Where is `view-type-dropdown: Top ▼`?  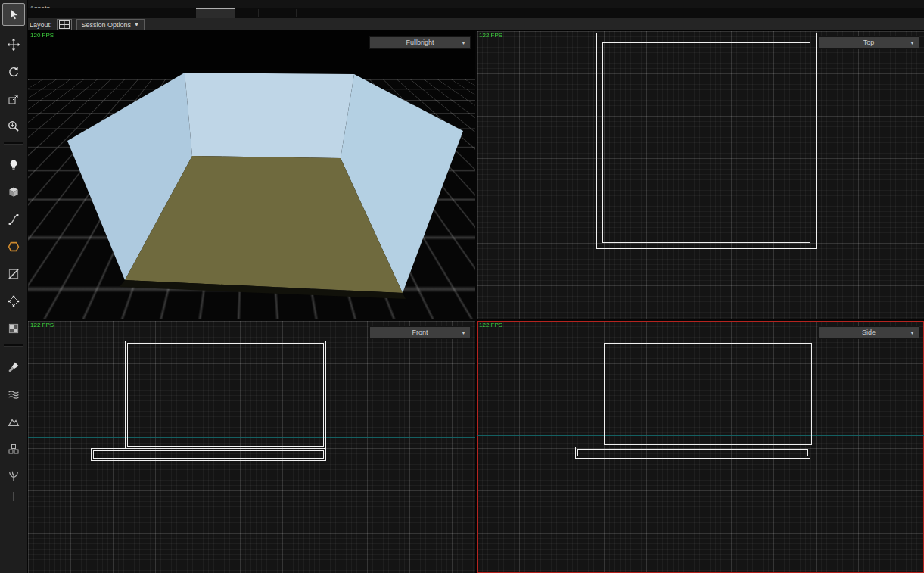 view-type-dropdown: Top ▼ is located at coordinates (869, 42).